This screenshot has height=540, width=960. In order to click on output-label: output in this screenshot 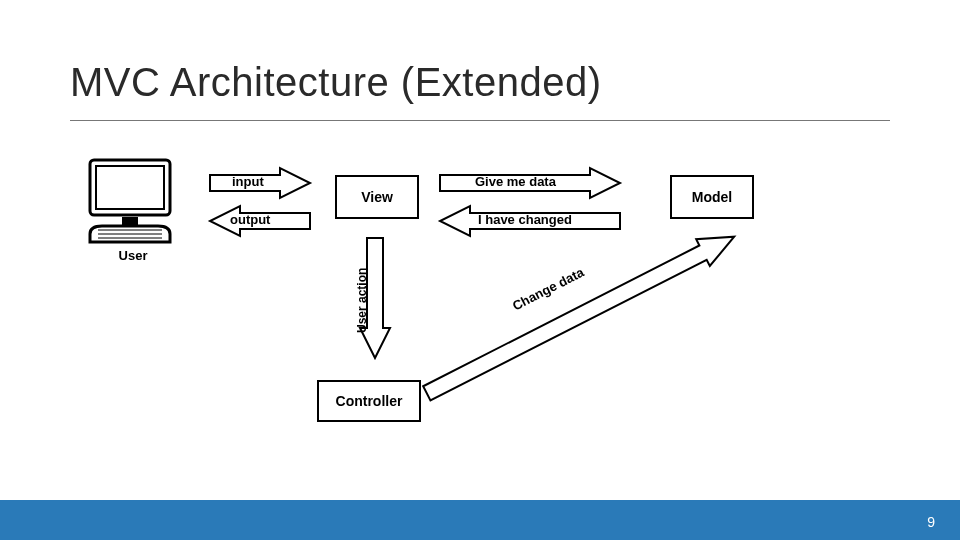, I will do `click(250, 220)`.